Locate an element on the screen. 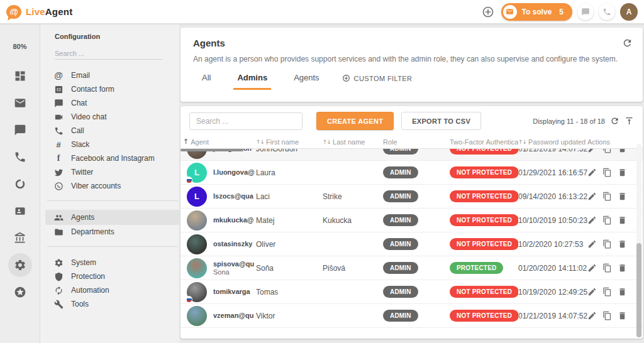  rail-dashboard-icon is located at coordinates (20, 76).